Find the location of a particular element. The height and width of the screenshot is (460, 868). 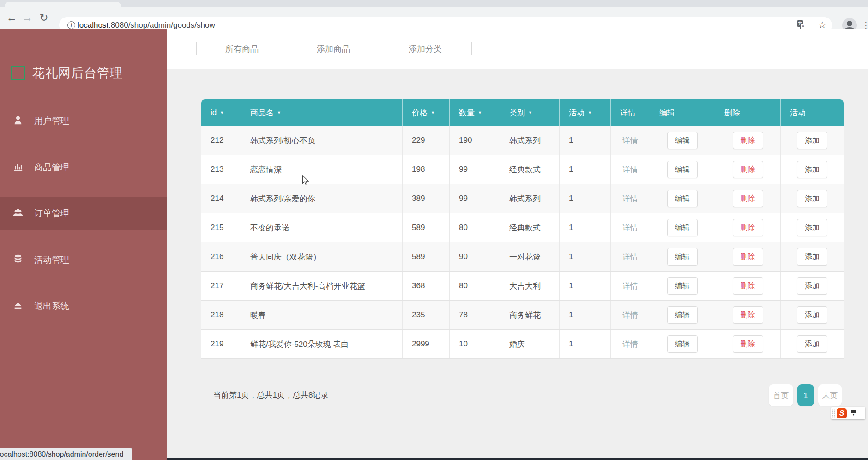

table-row: 216普天同庆（双花篮）58990一对花篮1详情编辑删除添加 is located at coordinates (523, 257).